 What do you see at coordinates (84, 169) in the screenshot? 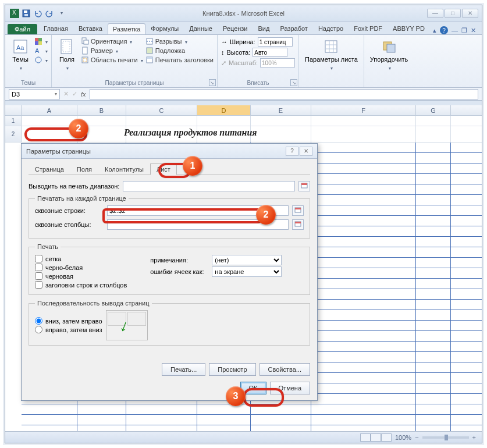
I see `tab-margins: Поля` at bounding box center [84, 169].